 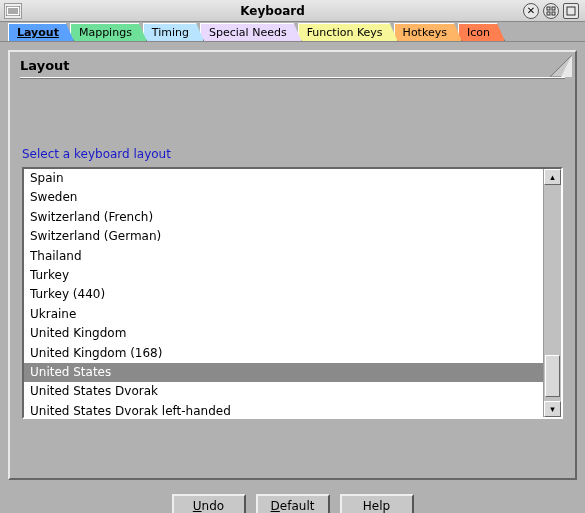 I want to click on list-item: United Kingdom, so click(x=284, y=334).